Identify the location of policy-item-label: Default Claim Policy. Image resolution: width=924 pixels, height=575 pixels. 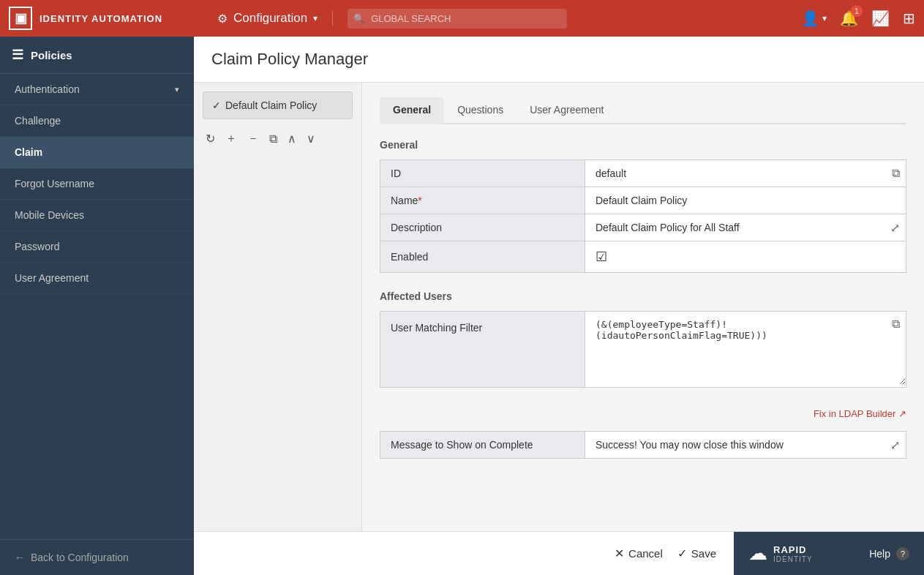
(271, 105).